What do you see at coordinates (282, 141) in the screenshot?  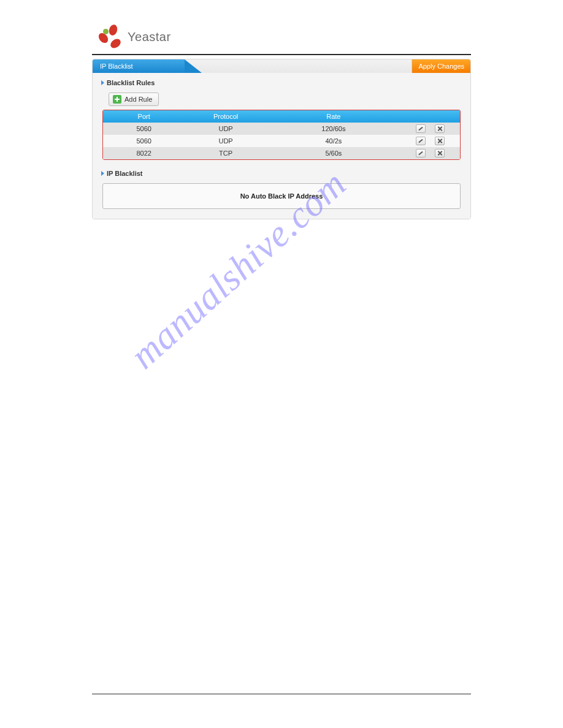 I see `table-row: 5060 UDP 40/2s` at bounding box center [282, 141].